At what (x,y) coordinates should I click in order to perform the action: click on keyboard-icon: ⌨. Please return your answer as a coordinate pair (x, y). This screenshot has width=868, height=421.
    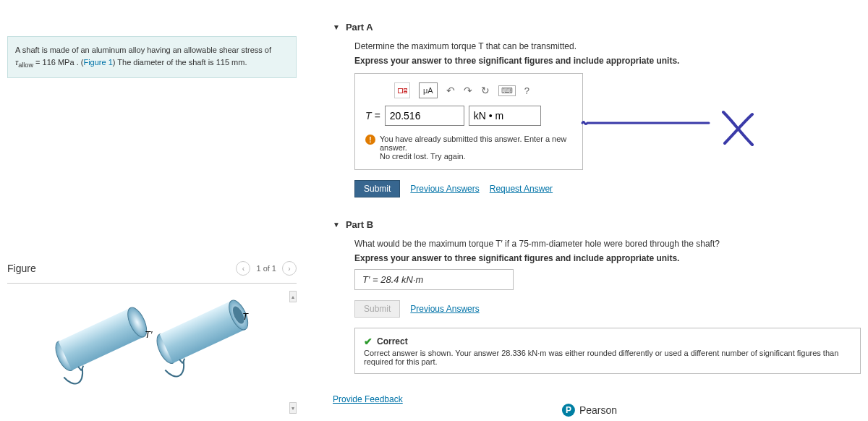
    Looking at the image, I should click on (507, 91).